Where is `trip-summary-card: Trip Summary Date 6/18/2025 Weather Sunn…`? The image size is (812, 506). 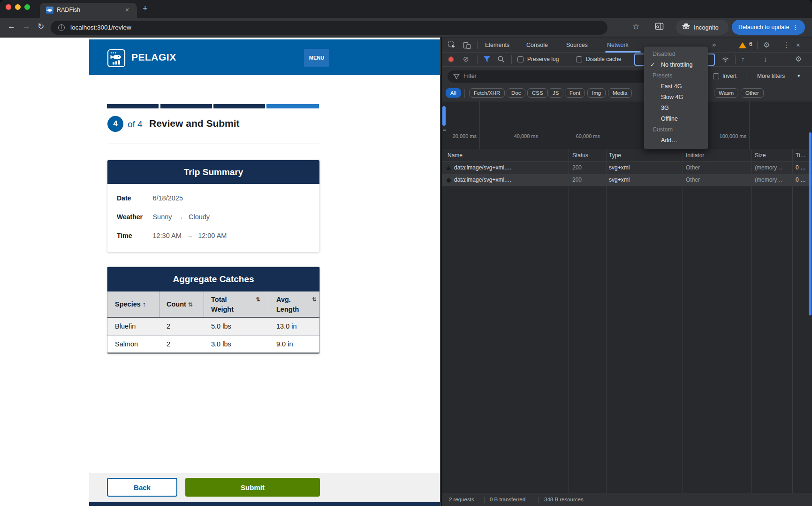 trip-summary-card: Trip Summary Date 6/18/2025 Weather Sunn… is located at coordinates (213, 206).